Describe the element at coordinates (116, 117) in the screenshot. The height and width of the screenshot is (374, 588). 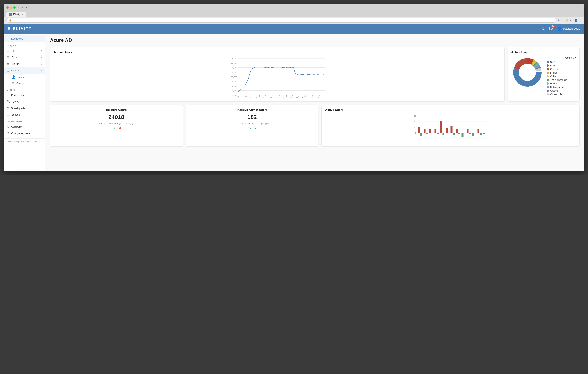
I see `inactive-users-value: 24018` at that location.